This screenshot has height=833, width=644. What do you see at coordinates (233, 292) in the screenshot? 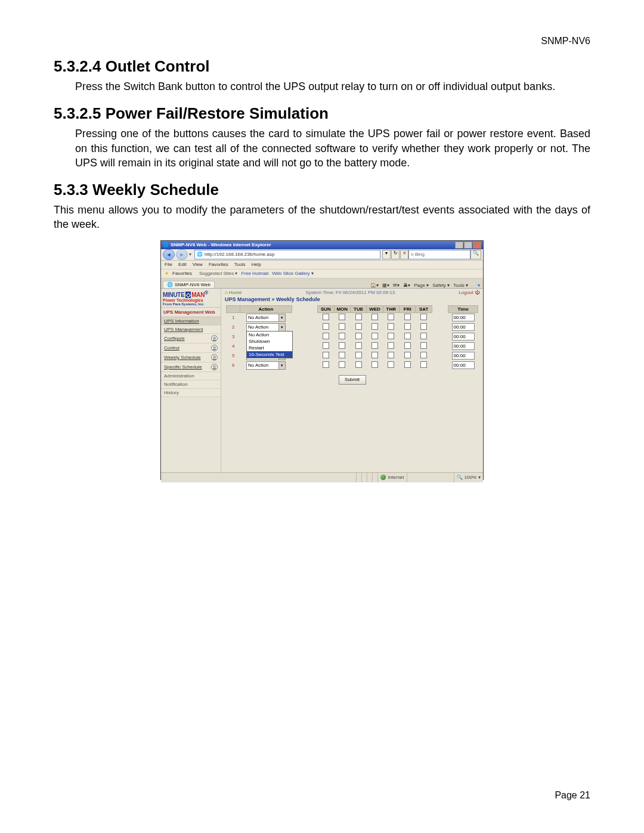
I see `home-link: ⌂ Home` at bounding box center [233, 292].